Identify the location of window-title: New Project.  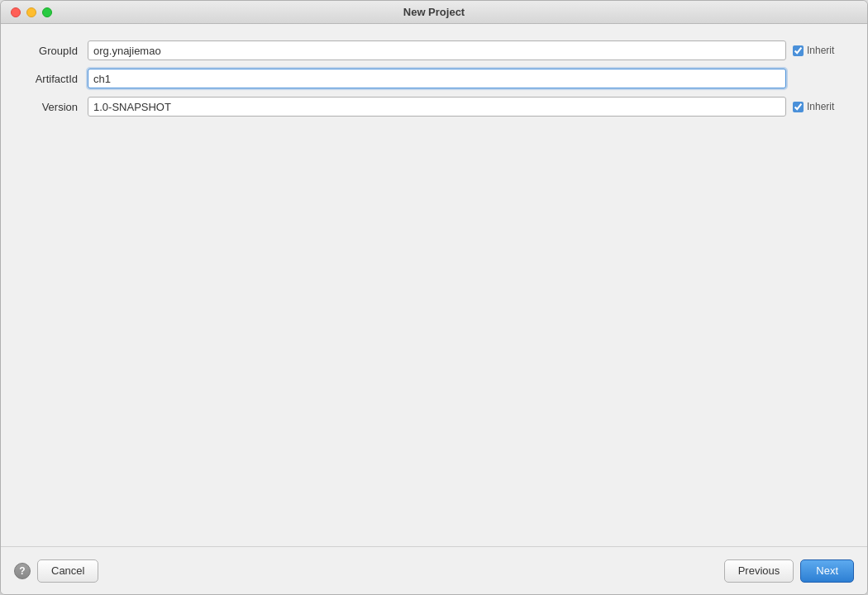
(434, 12).